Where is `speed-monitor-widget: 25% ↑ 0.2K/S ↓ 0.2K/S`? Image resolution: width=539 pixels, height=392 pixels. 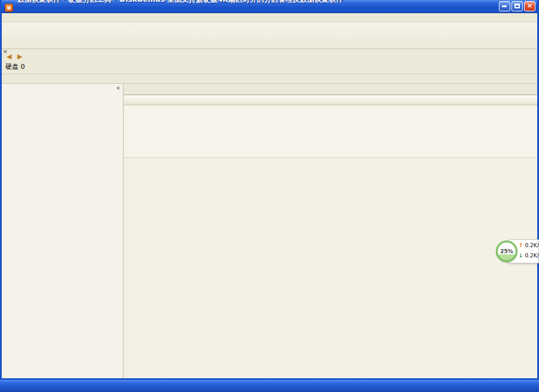 speed-monitor-widget: 25% ↑ 0.2K/S ↓ 0.2K/S is located at coordinates (517, 251).